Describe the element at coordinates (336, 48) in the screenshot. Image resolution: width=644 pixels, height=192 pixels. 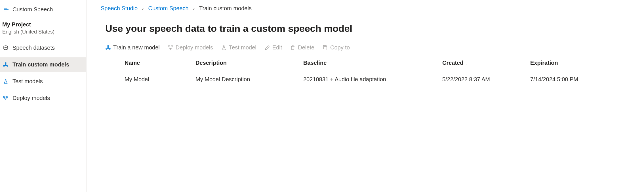
I see `copy-to-button: Copy to` at that location.